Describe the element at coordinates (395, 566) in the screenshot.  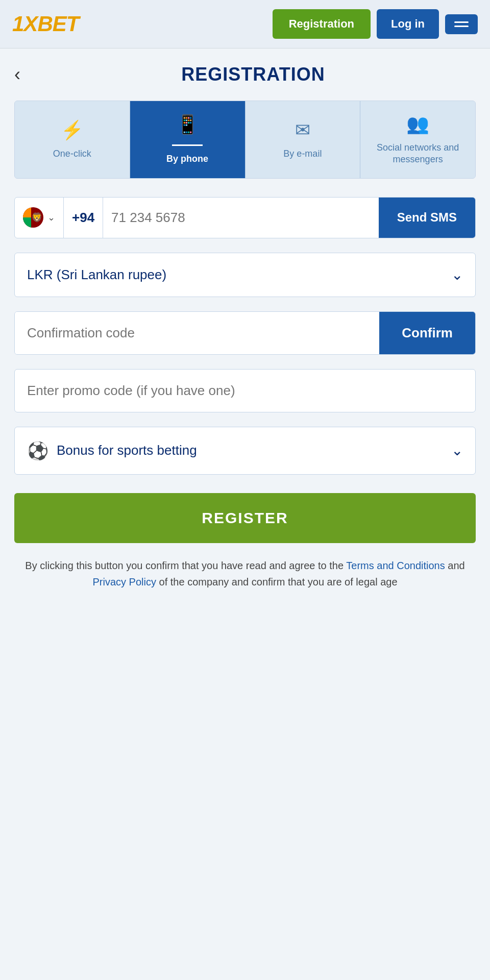
I see `terms-link: Terms and Conditions` at that location.